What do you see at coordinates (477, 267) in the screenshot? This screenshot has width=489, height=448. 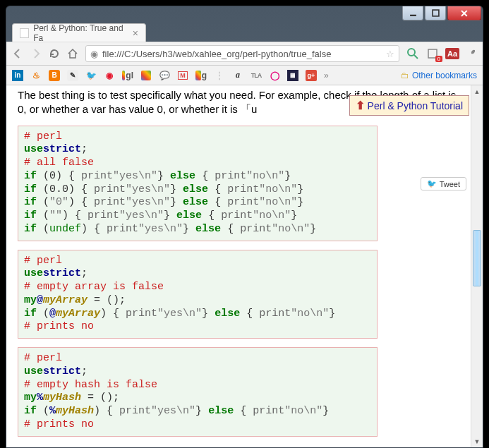 I see `vertical-scrollbar: ▲ ▼` at bounding box center [477, 267].